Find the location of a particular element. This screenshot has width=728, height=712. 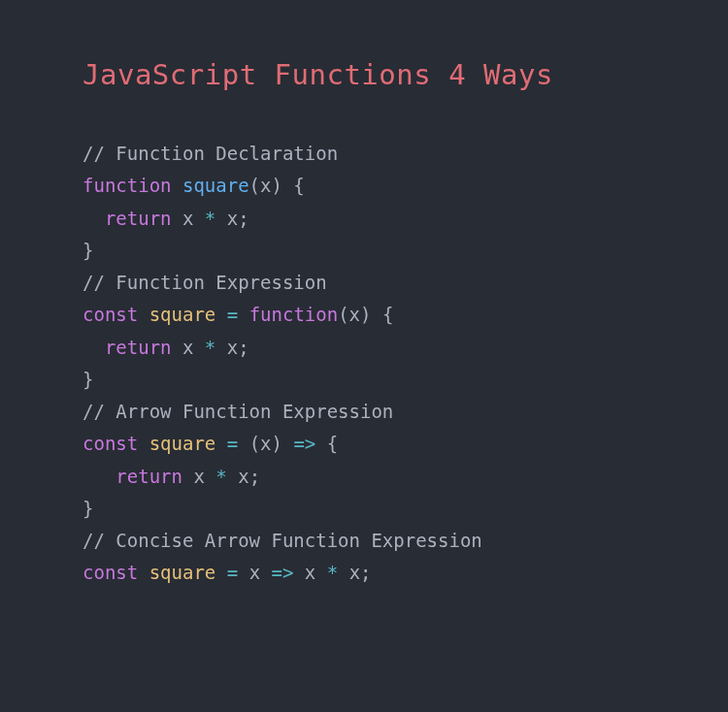

code-text: (x) is located at coordinates (266, 443).